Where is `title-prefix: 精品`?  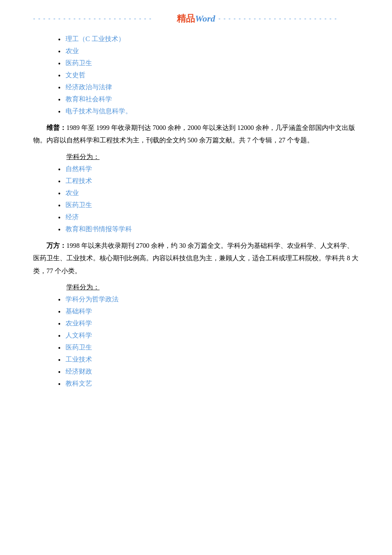 title-prefix: 精品 is located at coordinates (186, 18).